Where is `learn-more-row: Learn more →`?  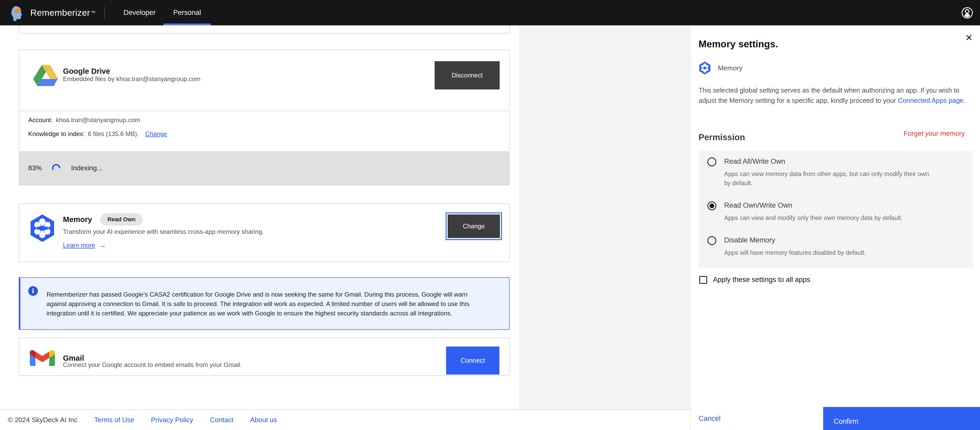 learn-more-row: Learn more → is located at coordinates (84, 245).